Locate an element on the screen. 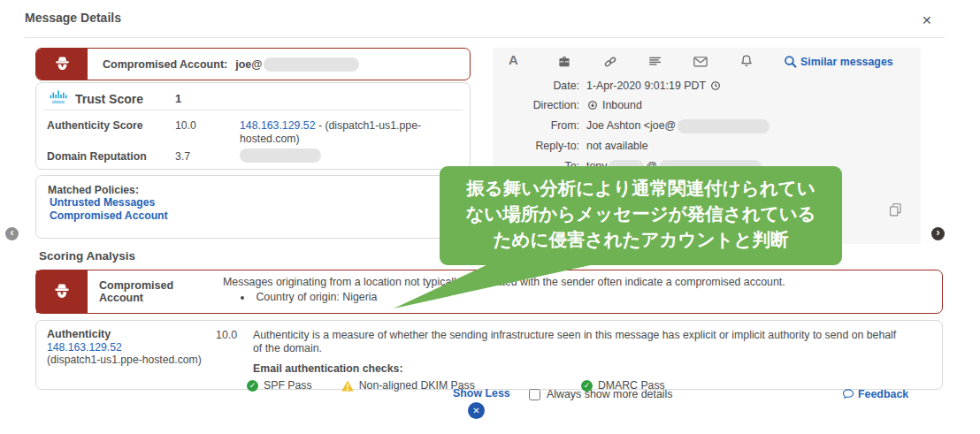 The height and width of the screenshot is (434, 980). domain-reputation-value: 3.7 is located at coordinates (182, 156).